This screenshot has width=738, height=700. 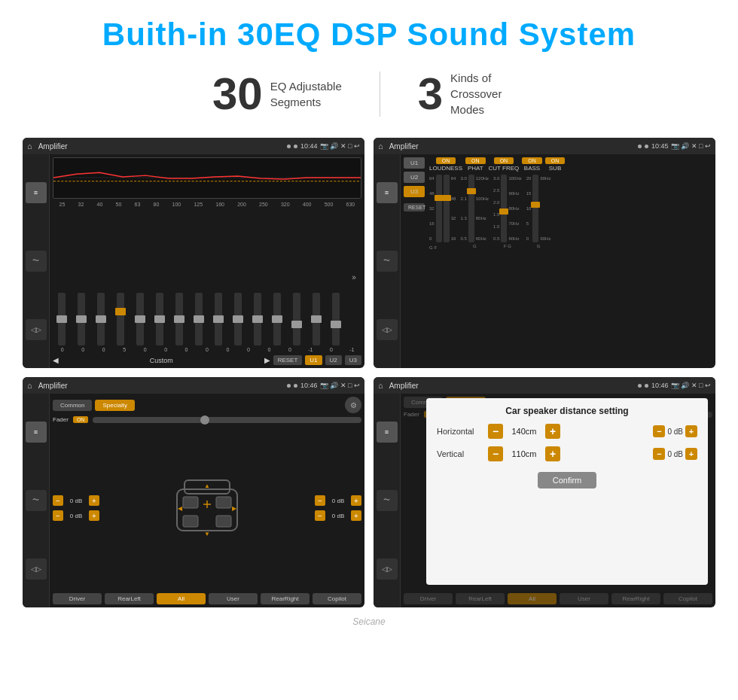 What do you see at coordinates (568, 480) in the screenshot?
I see `confirm-button: Confirm` at bounding box center [568, 480].